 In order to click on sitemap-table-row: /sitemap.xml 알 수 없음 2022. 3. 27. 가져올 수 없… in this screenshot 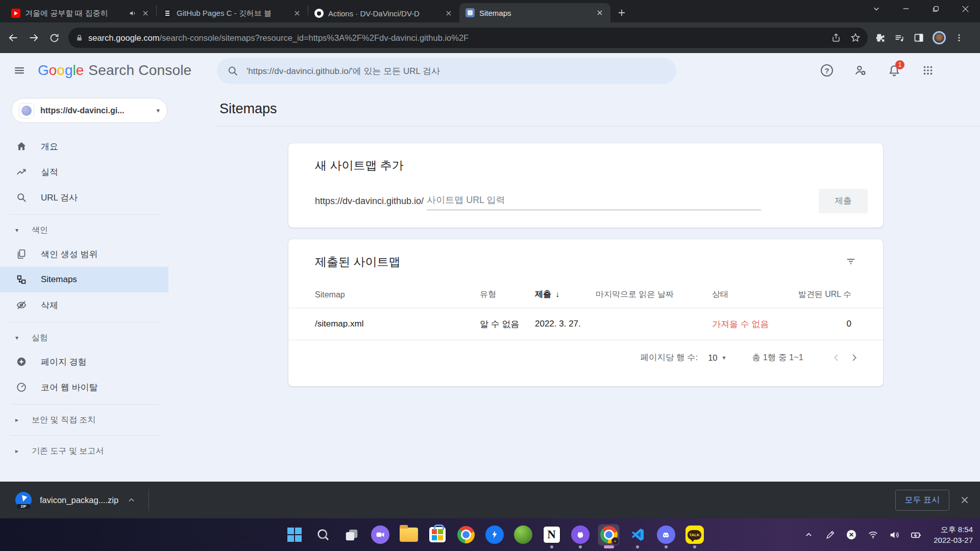, I will do `click(586, 324)`.